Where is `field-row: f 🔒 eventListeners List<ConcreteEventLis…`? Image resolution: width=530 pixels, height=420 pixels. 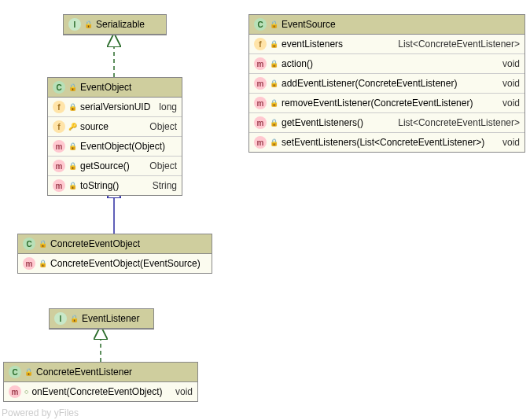 field-row: f 🔒 eventListeners List<ConcreteEventLis… is located at coordinates (387, 44).